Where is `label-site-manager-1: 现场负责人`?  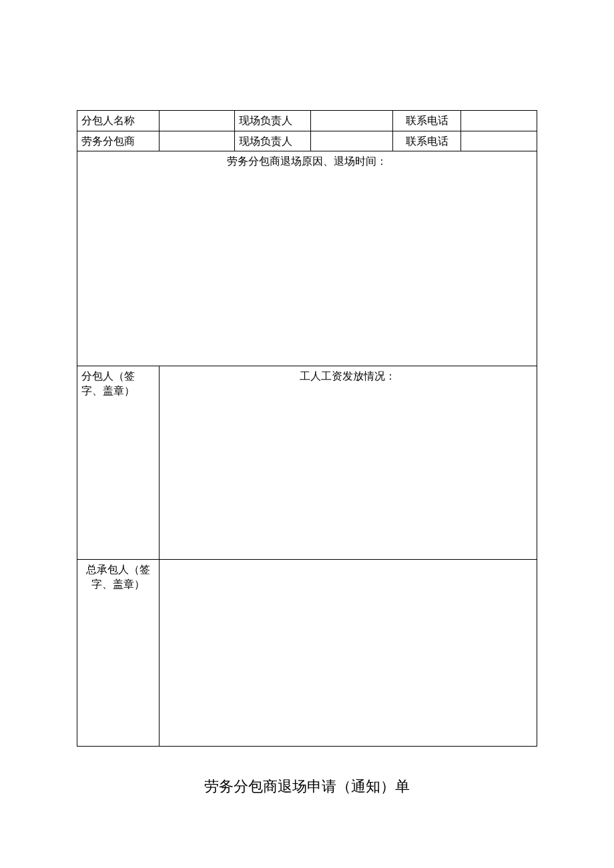 label-site-manager-1: 现场负责人 is located at coordinates (273, 121).